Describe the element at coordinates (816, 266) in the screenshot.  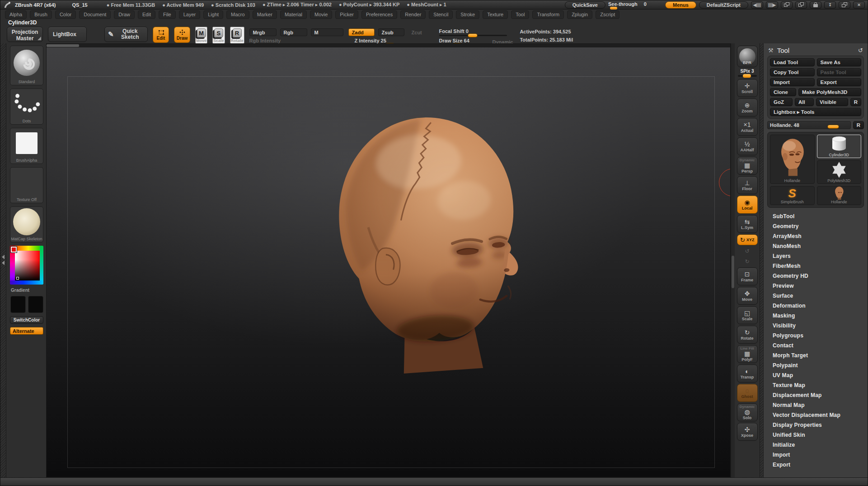
I see `tool-panel-section: FiberMesh` at that location.